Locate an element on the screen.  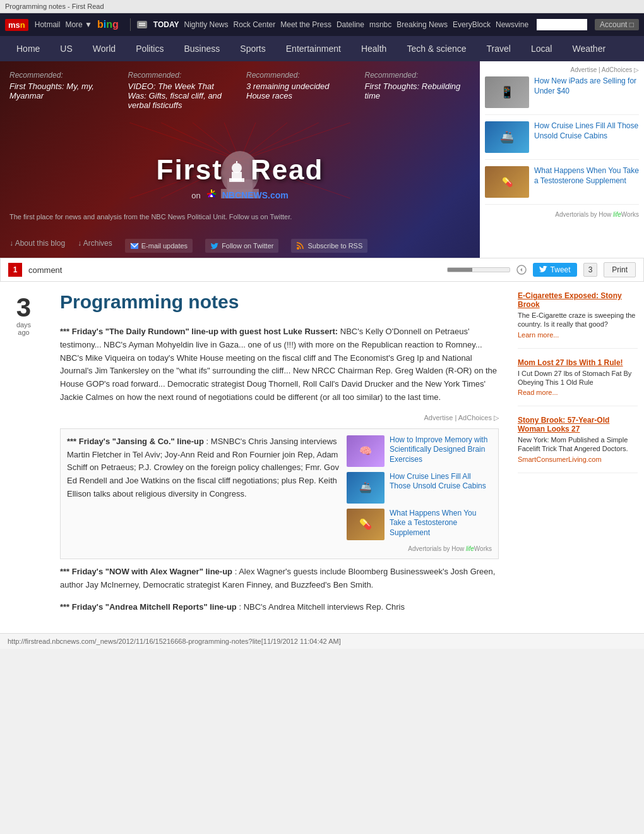
rss-btn: Subscribe to RSS is located at coordinates (330, 246).